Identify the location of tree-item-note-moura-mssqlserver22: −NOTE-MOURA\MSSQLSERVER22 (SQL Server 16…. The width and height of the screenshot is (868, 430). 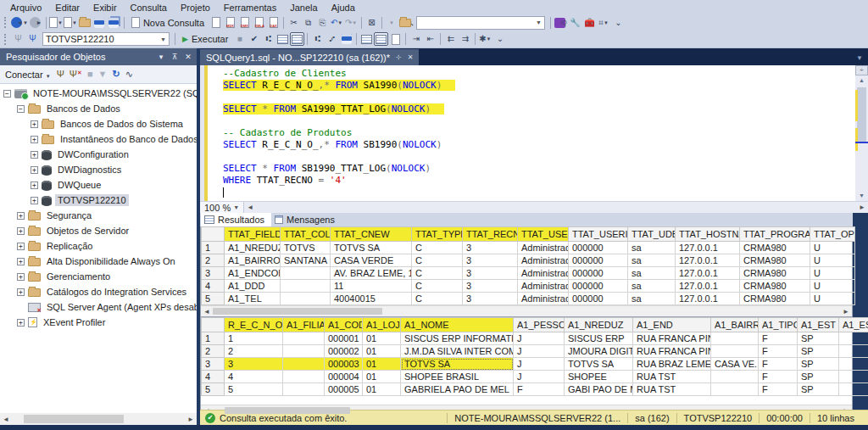
(98, 93).